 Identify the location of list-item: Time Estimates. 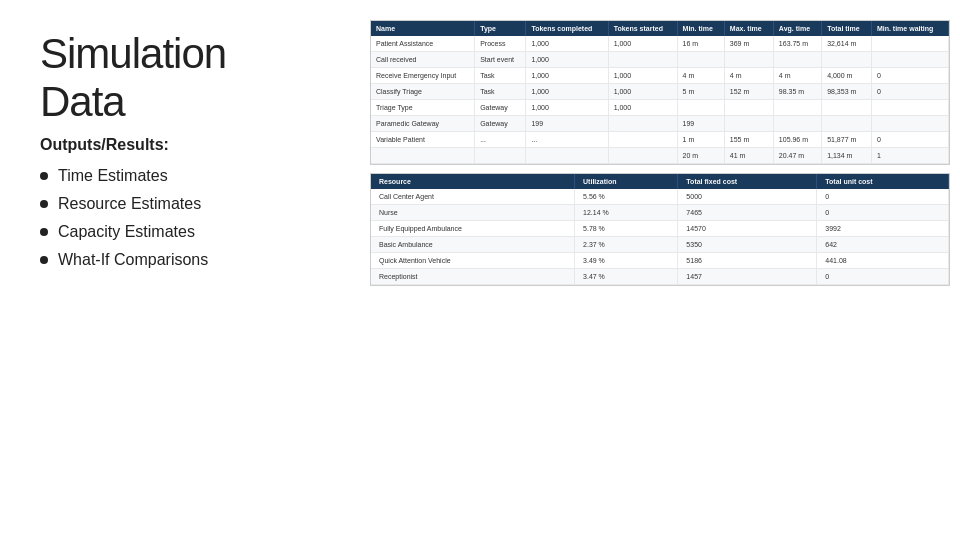
(180, 176).